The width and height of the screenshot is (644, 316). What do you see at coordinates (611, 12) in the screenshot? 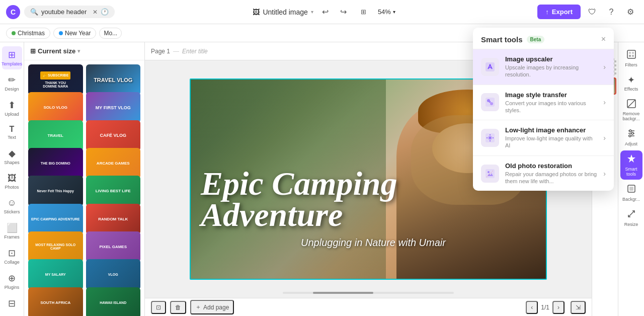
I see `question-icon: ?` at bounding box center [611, 12].